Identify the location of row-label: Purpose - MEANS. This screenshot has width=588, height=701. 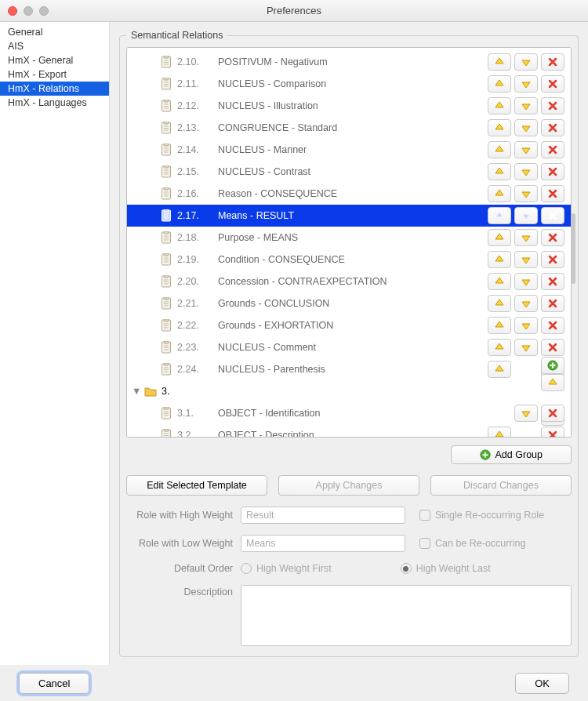
(258, 238).